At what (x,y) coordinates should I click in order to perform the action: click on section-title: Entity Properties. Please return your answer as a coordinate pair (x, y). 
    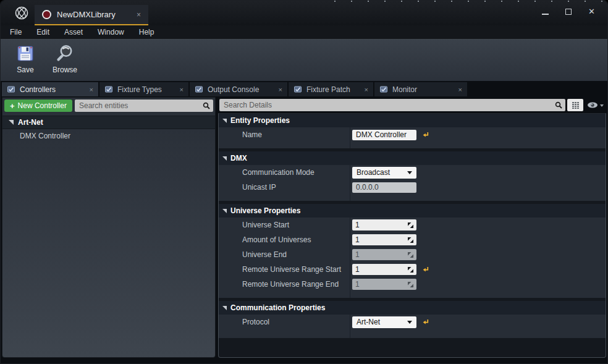
    Looking at the image, I should click on (260, 121).